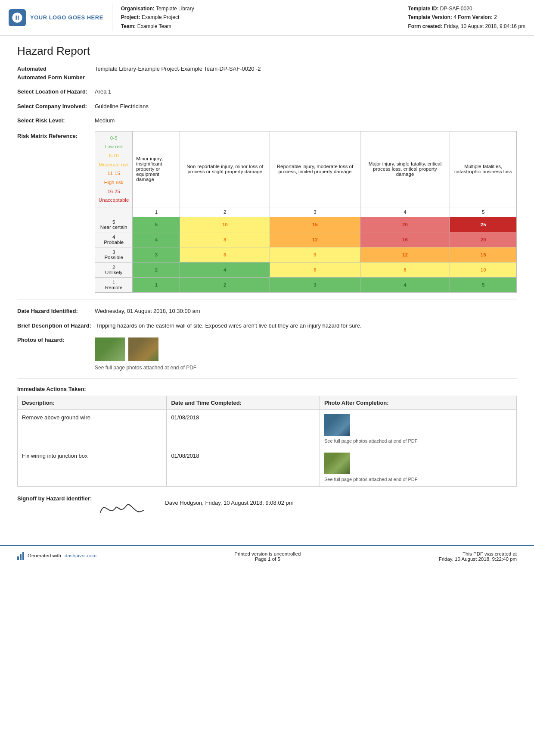 This screenshot has width=534, height=756. What do you see at coordinates (267, 18) in the screenshot?
I see `header: YOUR LOGO GOES HERE Organisation: Templa…` at bounding box center [267, 18].